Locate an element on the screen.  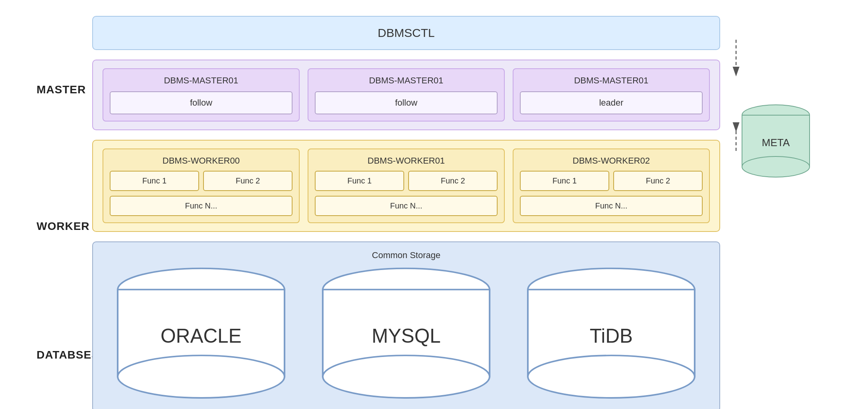
worker-node-1-title: DBMS-WORKER01 is located at coordinates (406, 161).